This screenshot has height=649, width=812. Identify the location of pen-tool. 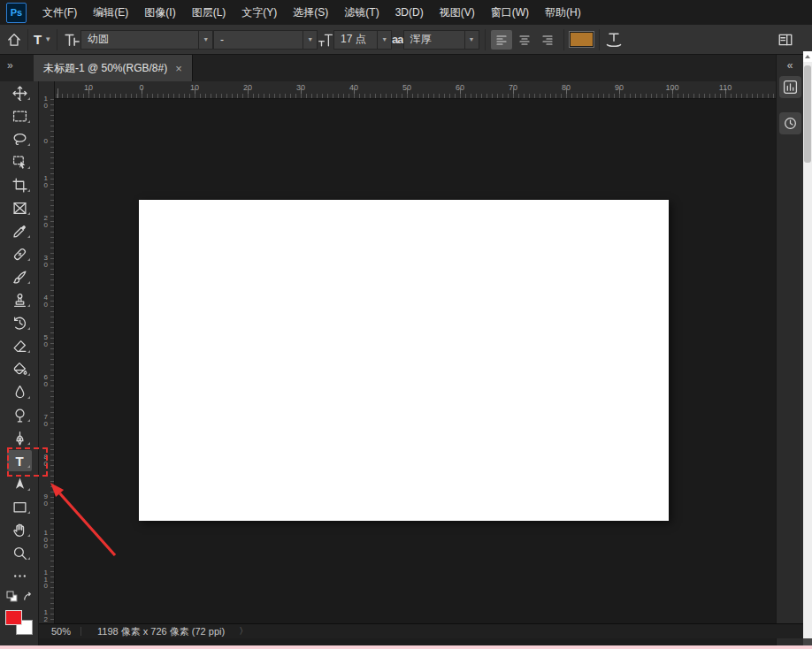
(19, 438).